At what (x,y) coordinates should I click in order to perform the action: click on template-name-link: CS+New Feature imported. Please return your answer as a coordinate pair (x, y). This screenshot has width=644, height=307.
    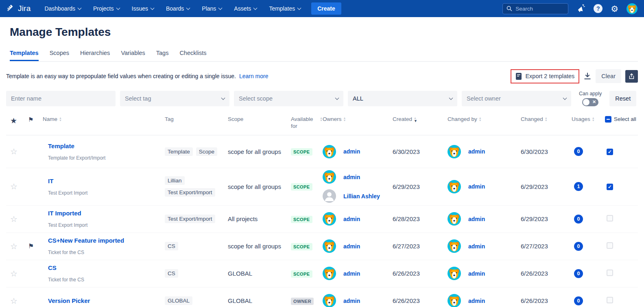
    Looking at the image, I should click on (107, 240).